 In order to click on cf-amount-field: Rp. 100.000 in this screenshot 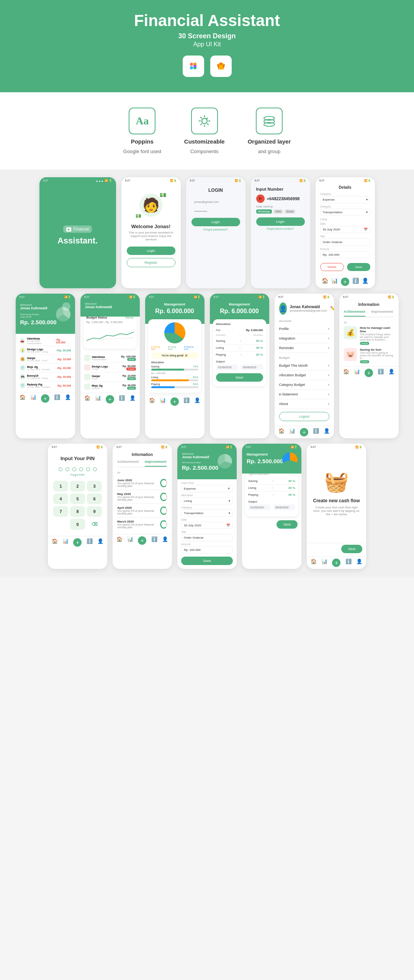, I will do `click(207, 550)`.